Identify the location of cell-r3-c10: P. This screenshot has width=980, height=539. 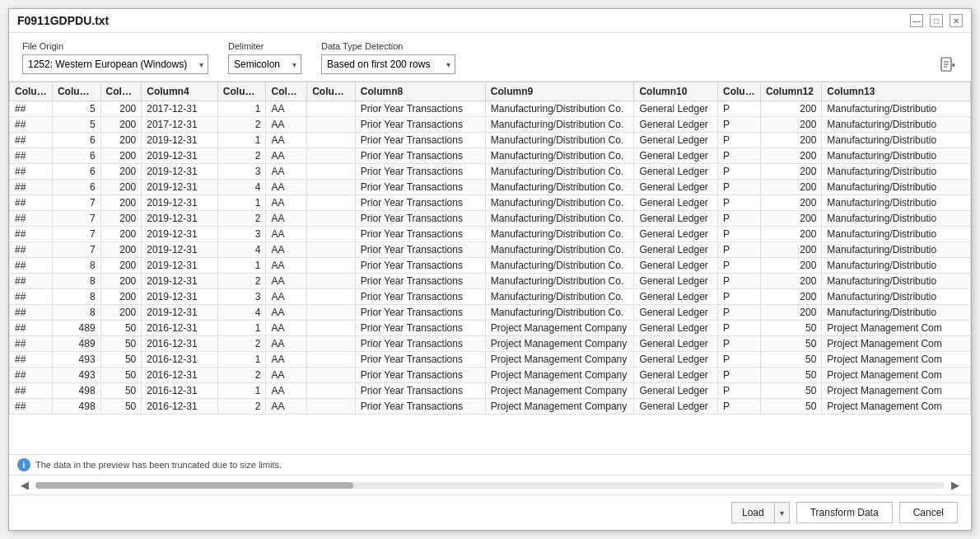
(739, 157).